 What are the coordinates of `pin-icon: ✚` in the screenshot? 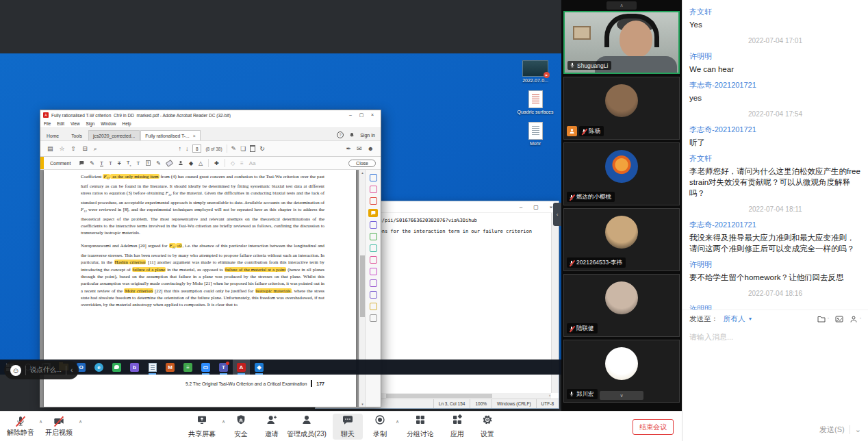 It's located at (216, 163).